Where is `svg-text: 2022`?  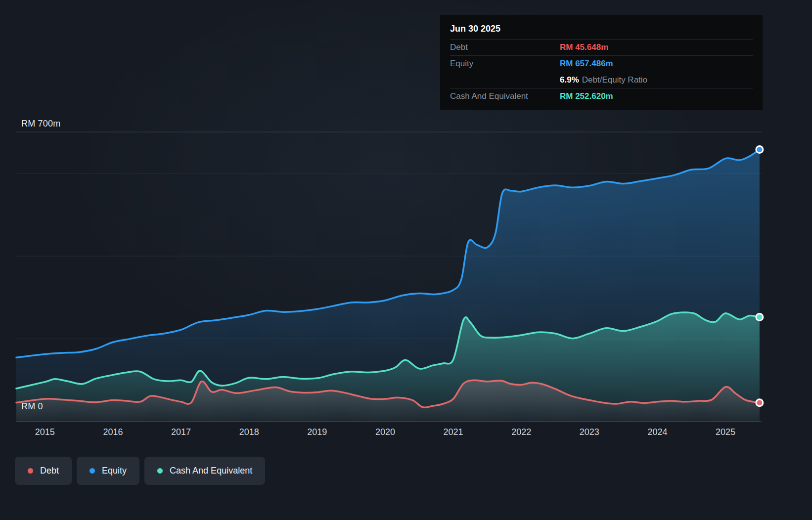 svg-text: 2022 is located at coordinates (521, 432).